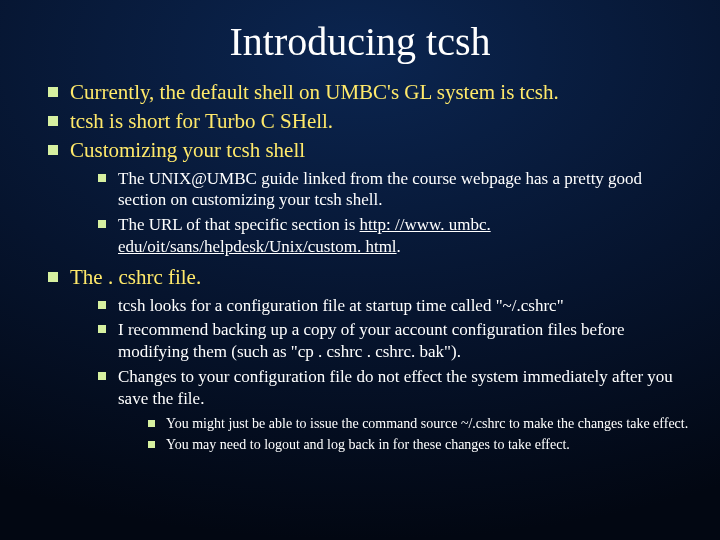 The height and width of the screenshot is (540, 720). I want to click on bullet-text: You might just be able to issue the comm…, so click(427, 424).